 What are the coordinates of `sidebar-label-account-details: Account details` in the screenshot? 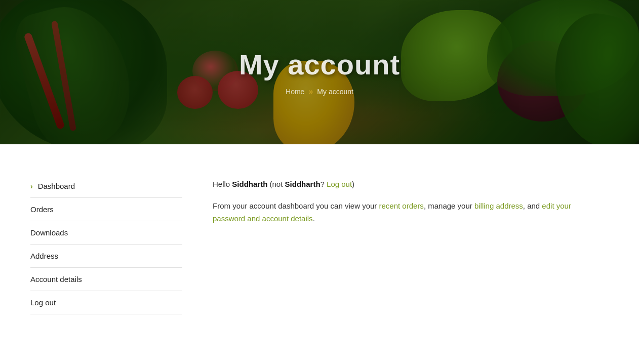 It's located at (56, 279).